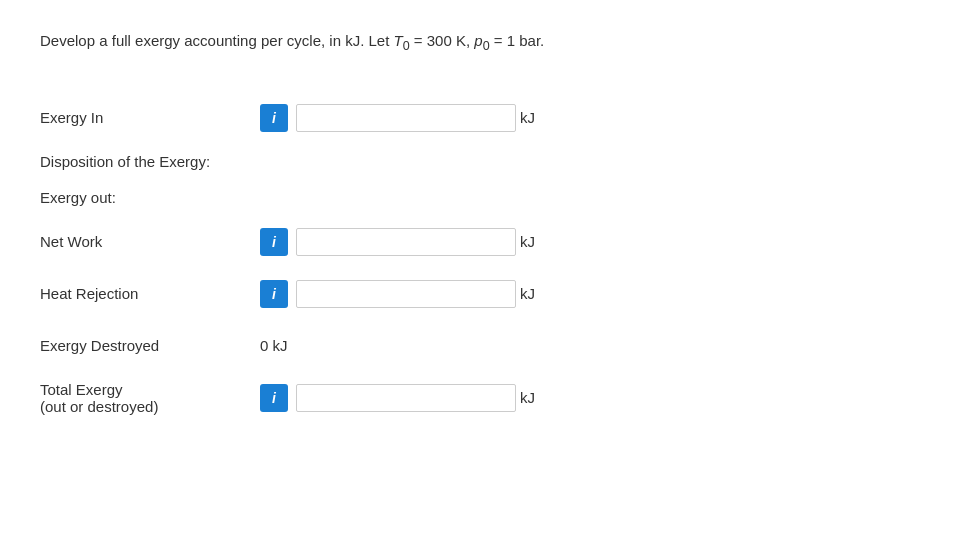  Describe the element at coordinates (150, 118) in the screenshot. I see `label-exergy-in: Exergy In` at that location.